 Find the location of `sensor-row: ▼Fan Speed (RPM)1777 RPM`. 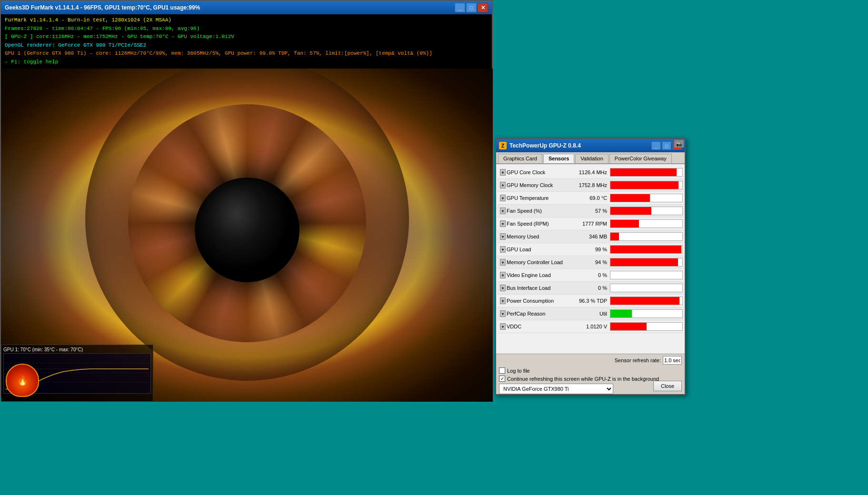

sensor-row: ▼Fan Speed (RPM)1777 RPM is located at coordinates (590, 224).